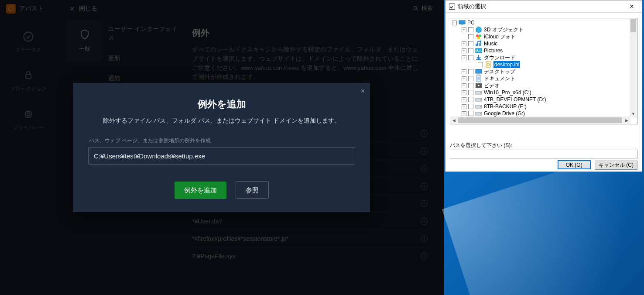 Image resolution: width=644 pixels, height=295 pixels. What do you see at coordinates (479, 30) in the screenshot?
I see `3d-icon` at bounding box center [479, 30].